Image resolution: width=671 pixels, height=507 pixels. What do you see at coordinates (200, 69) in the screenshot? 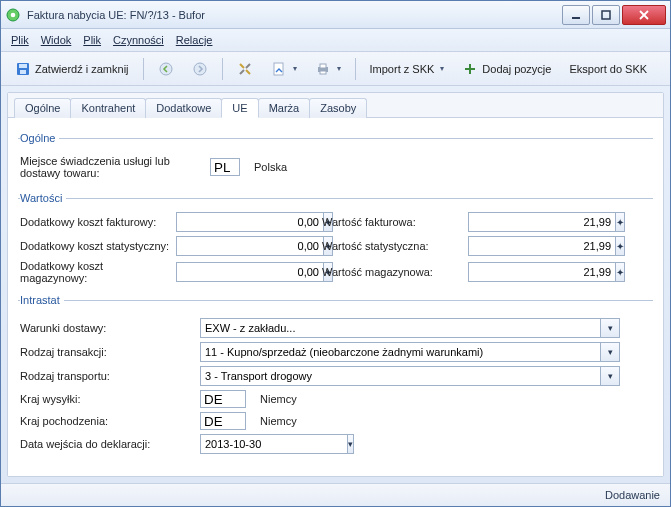
I see `arrow-right-icon` at bounding box center [200, 69].